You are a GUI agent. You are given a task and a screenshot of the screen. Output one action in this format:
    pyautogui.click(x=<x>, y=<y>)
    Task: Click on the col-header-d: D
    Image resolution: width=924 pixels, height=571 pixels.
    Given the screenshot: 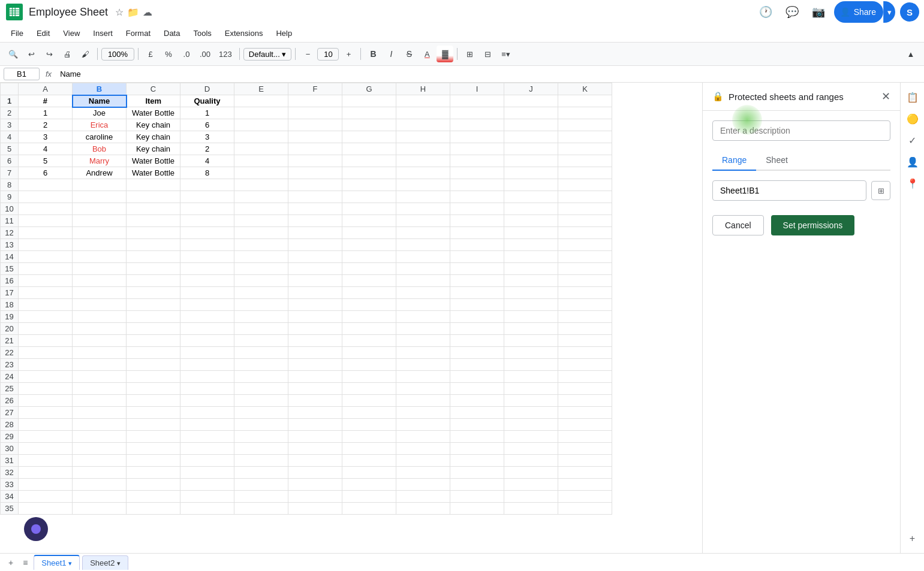 What is the action you would take?
    pyautogui.click(x=207, y=89)
    